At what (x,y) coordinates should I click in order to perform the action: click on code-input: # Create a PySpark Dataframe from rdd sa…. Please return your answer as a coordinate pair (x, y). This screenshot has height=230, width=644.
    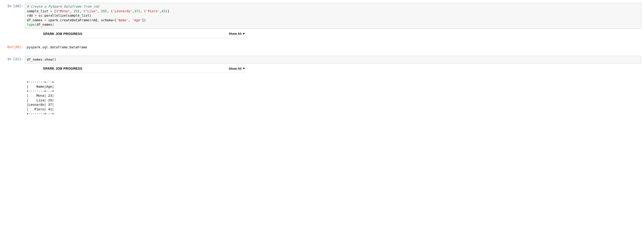
    Looking at the image, I should click on (333, 16).